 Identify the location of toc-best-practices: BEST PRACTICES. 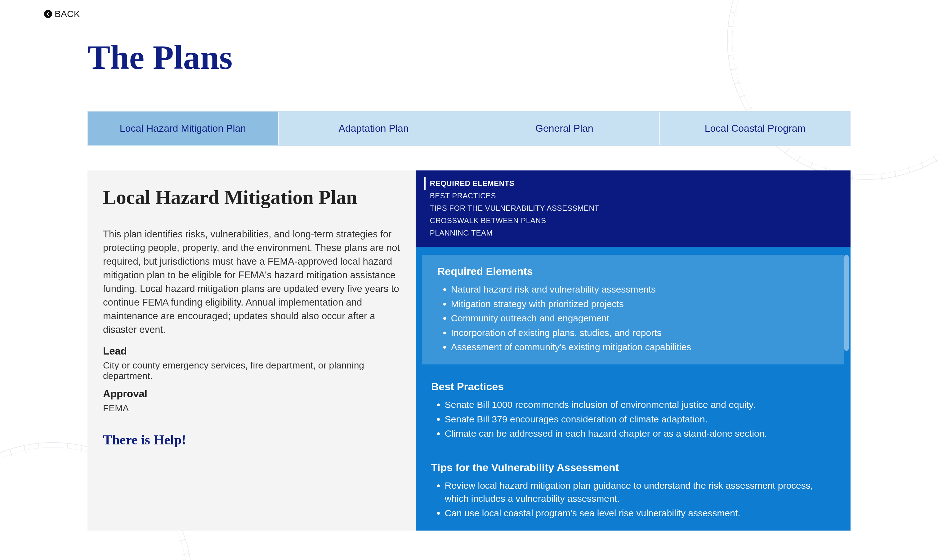
(633, 196).